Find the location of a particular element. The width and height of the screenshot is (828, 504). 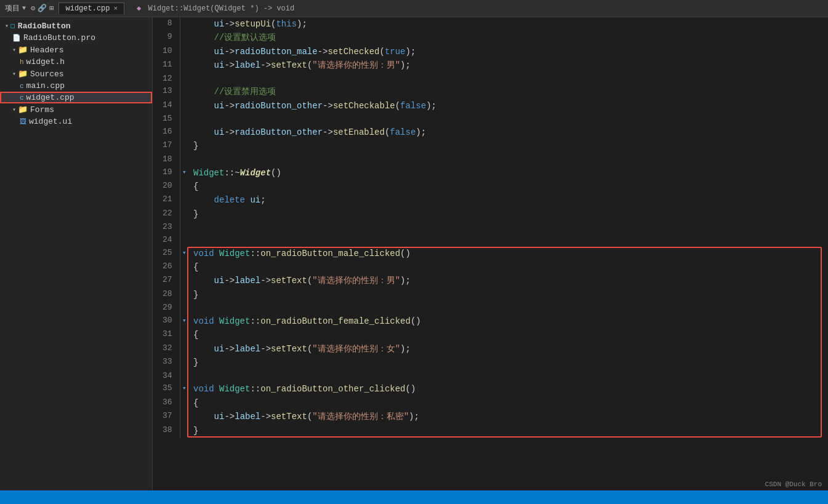

line-code: } is located at coordinates (508, 295).